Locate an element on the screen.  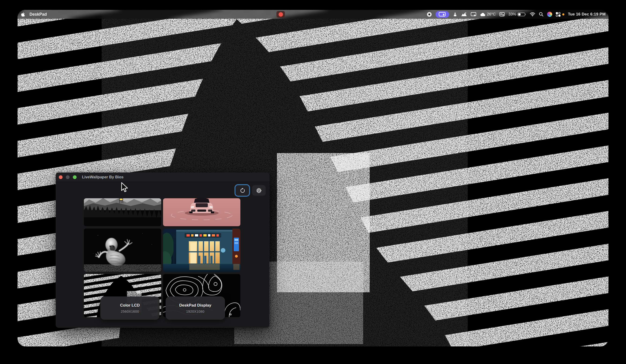
zoom-button is located at coordinates (75, 177).